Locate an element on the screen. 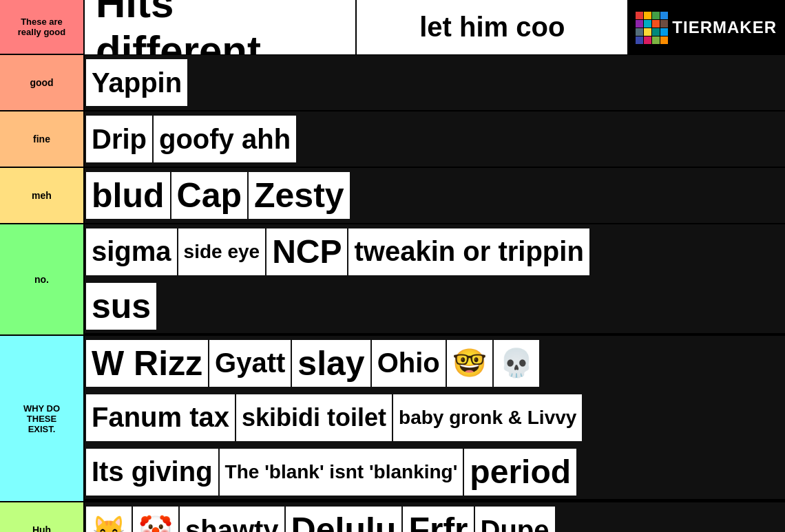 The height and width of the screenshot is (532, 785). label-why: WHY DO THESE EXIST. is located at coordinates (43, 418).